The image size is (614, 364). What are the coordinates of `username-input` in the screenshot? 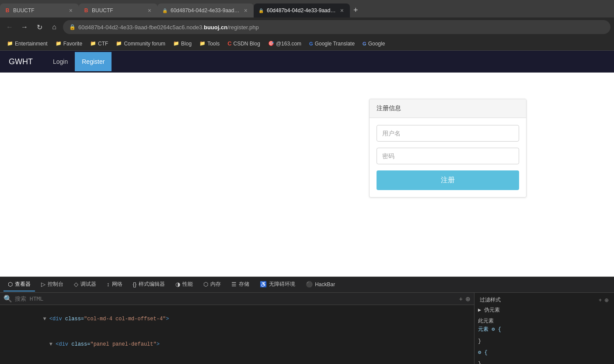 It's located at (448, 133).